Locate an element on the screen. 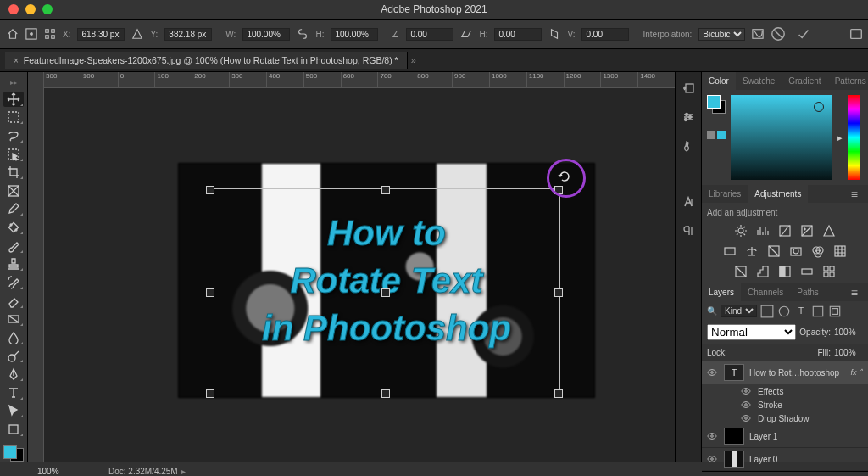 Image resolution: width=868 pixels, height=476 pixels. close-tab-icon: × is located at coordinates (16, 61).